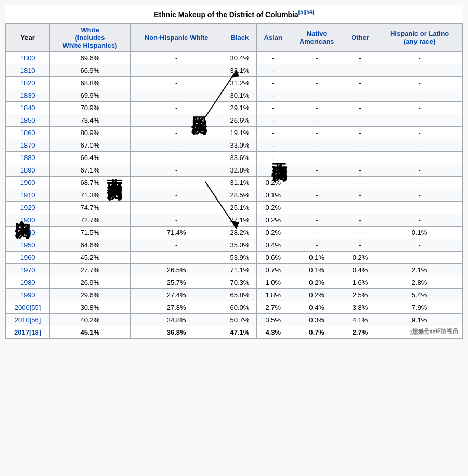 This screenshot has width=468, height=476. What do you see at coordinates (234, 257) in the screenshot?
I see `table-row: 196045.2%-53.9%0.6%0.1%0.2%-` at bounding box center [234, 257].